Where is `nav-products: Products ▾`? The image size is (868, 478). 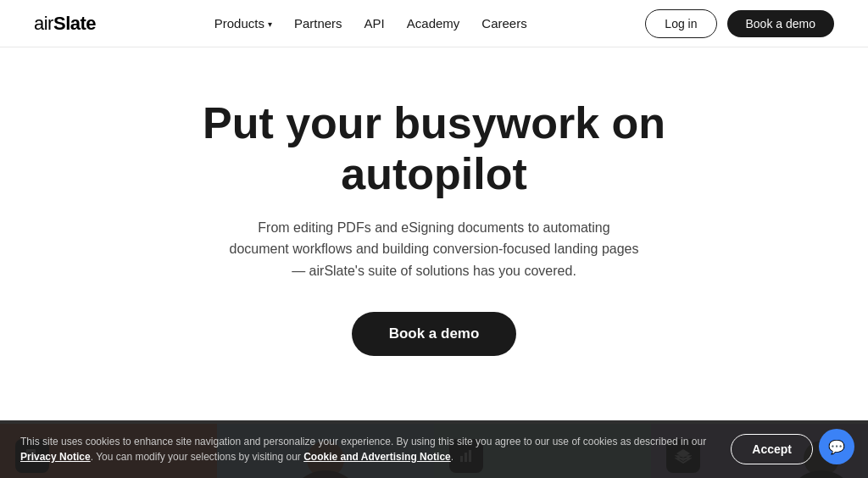 nav-products: Products ▾ is located at coordinates (243, 24).